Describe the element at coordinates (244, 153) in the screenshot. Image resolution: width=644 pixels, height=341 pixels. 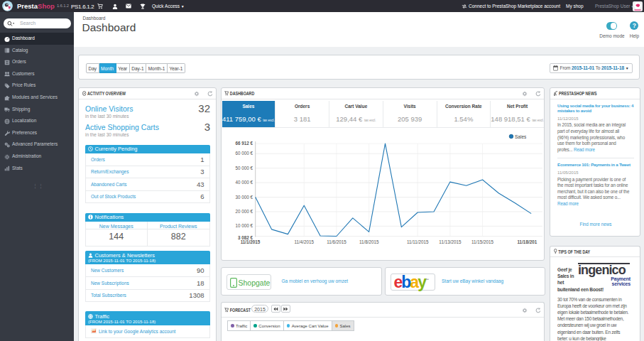
I see `svg-text: 60 000 €` at that location.